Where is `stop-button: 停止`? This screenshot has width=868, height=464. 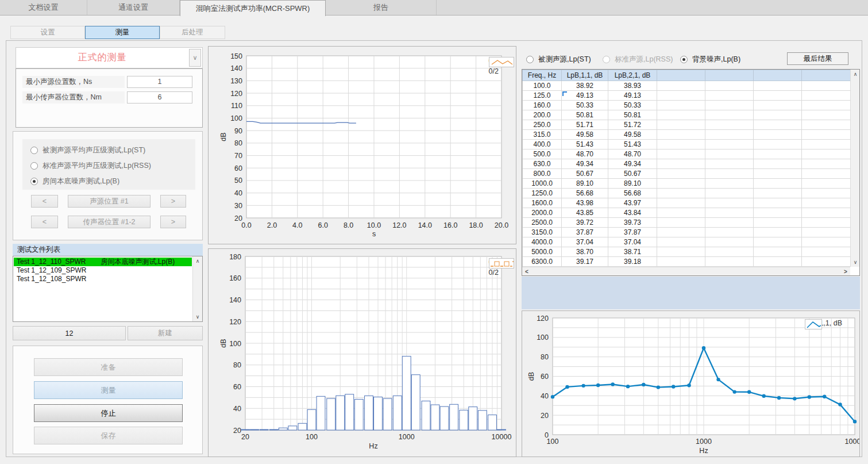
stop-button: 停止 is located at coordinates (108, 413).